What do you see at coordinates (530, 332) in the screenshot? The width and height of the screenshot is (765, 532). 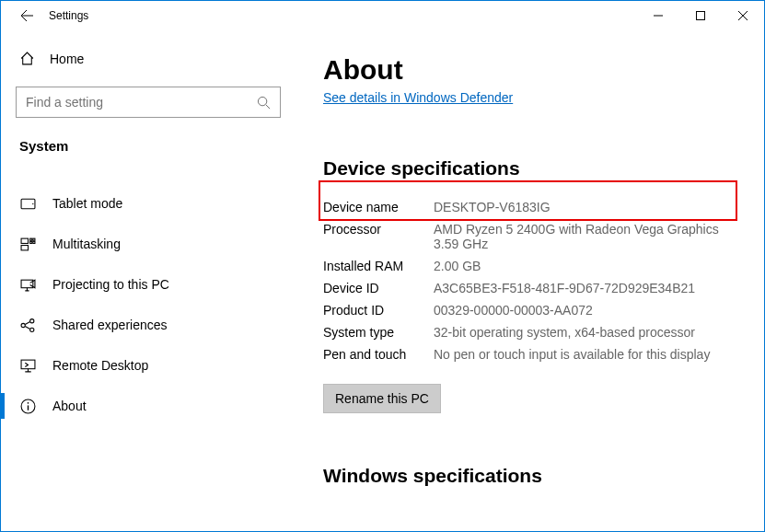 I see `spec-system-type: System type 32-bit operating system, x64…` at bounding box center [530, 332].